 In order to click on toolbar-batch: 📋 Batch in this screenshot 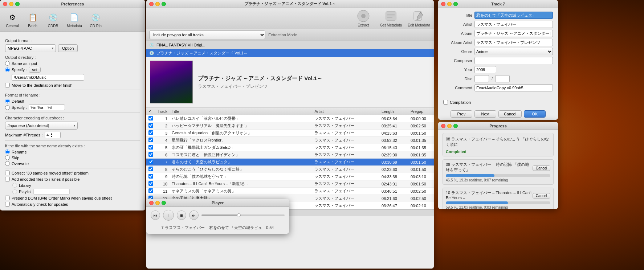, I will do `click(33, 20)`.